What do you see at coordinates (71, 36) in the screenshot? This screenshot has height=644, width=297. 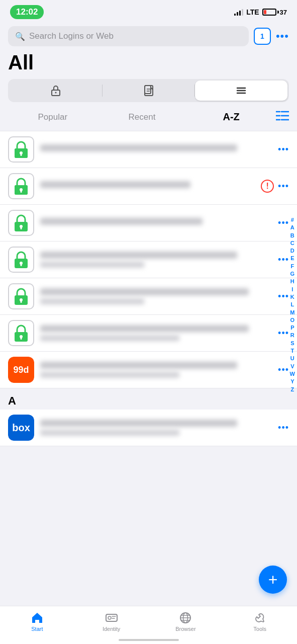 I see `search-input: Search Logins or Web` at bounding box center [71, 36].